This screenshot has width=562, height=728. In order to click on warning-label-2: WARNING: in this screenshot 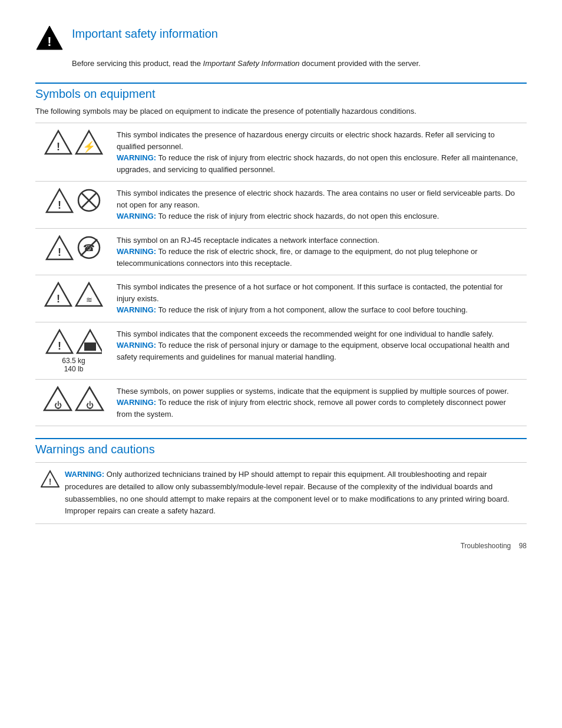, I will do `click(137, 216)`.